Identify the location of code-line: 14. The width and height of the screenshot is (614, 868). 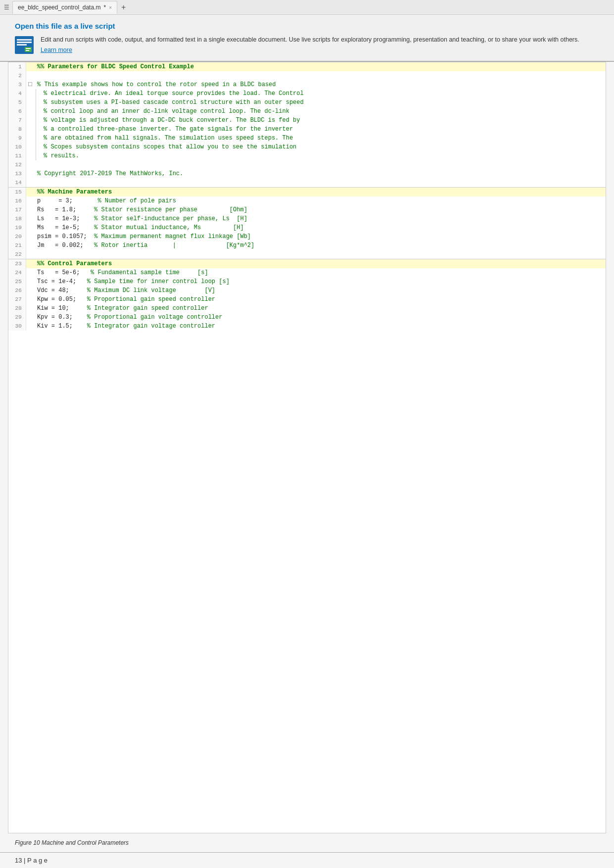
(307, 183).